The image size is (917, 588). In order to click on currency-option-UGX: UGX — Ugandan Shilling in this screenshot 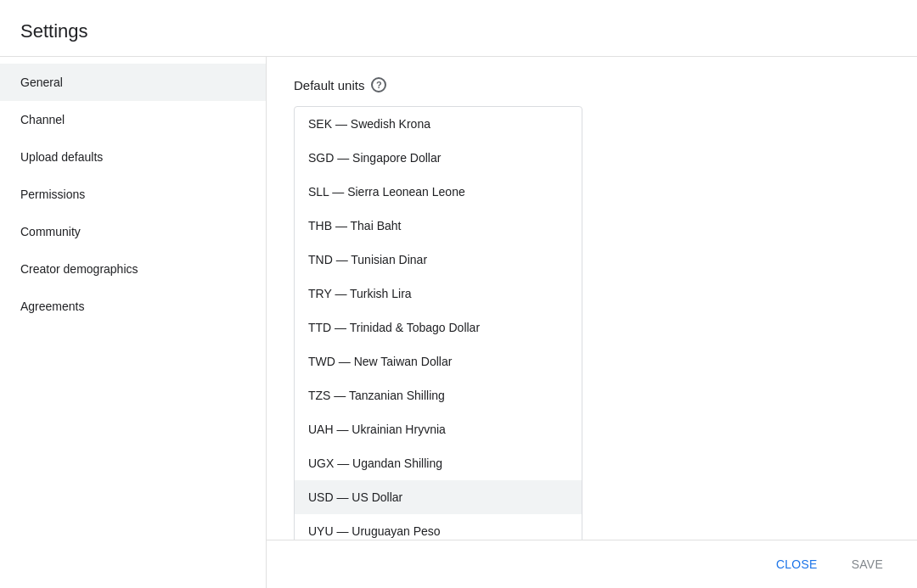, I will do `click(438, 463)`.